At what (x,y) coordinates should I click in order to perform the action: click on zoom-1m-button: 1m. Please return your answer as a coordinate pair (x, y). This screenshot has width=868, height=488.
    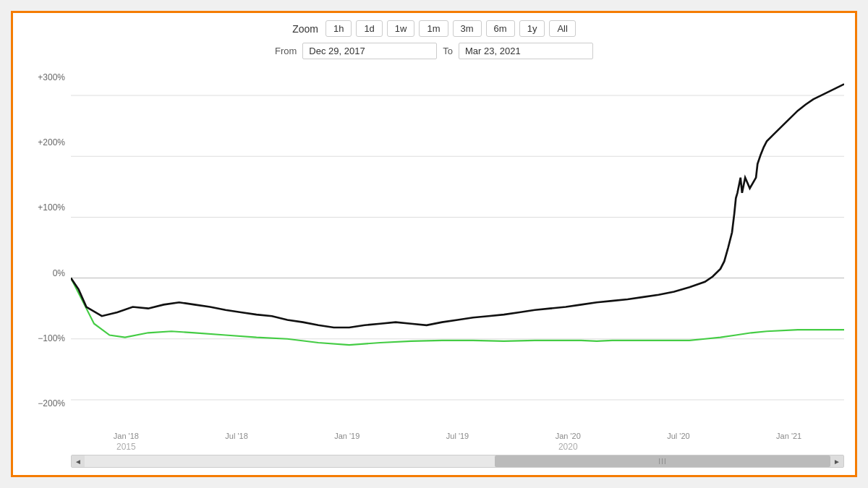
    Looking at the image, I should click on (433, 29).